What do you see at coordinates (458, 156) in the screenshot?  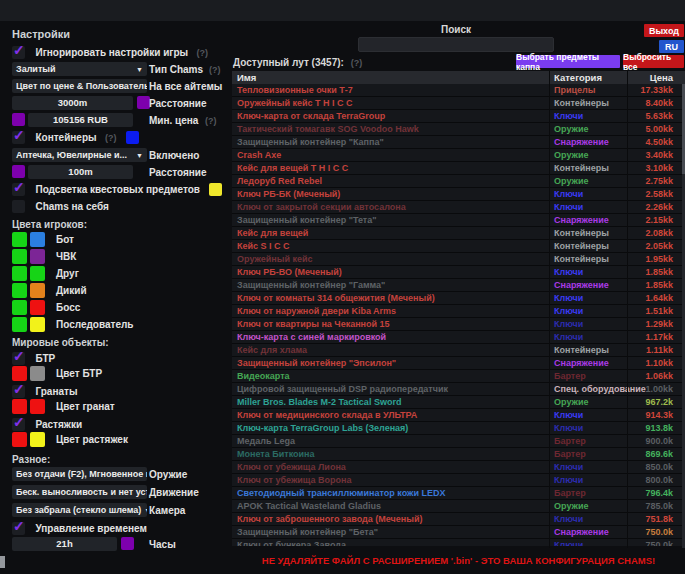 I see `table-row: Crash AxeОружие3.40kk` at bounding box center [458, 156].